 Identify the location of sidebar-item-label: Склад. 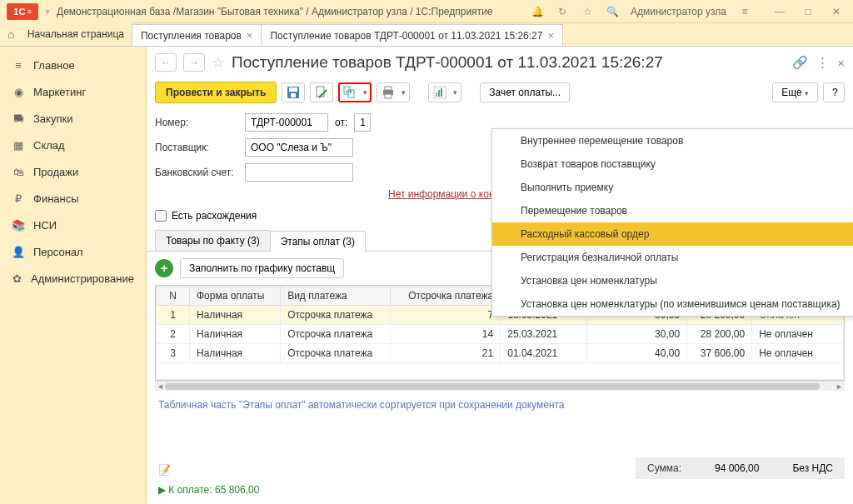
(49, 145).